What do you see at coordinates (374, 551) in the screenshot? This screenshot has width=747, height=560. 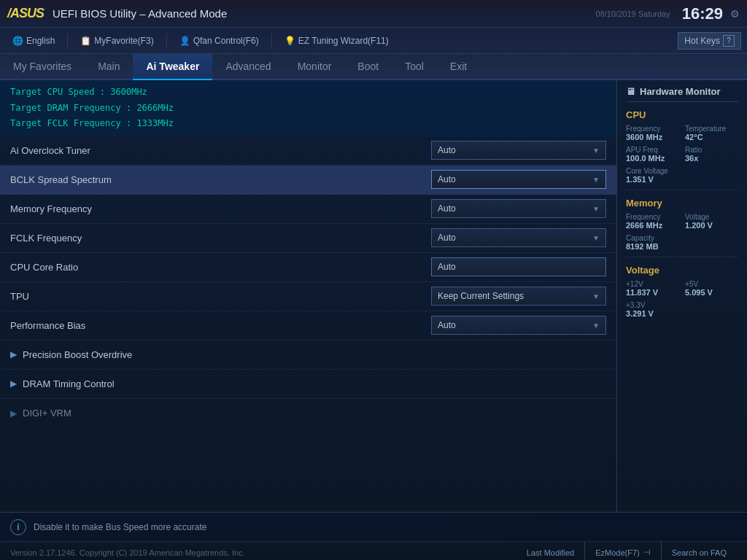 I see `footer: Version 2.17.1246. Copyright (C) 2019 Am…` at bounding box center [374, 551].